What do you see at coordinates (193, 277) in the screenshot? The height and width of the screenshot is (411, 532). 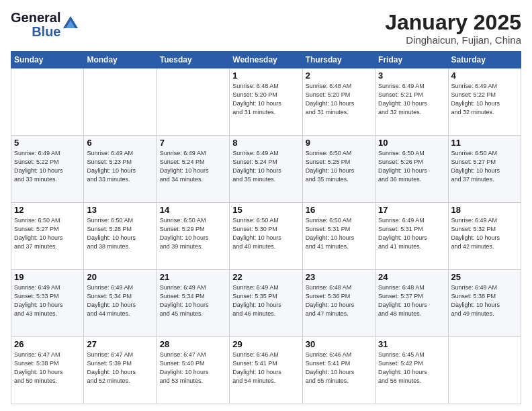 I see `day-number: 21` at bounding box center [193, 277].